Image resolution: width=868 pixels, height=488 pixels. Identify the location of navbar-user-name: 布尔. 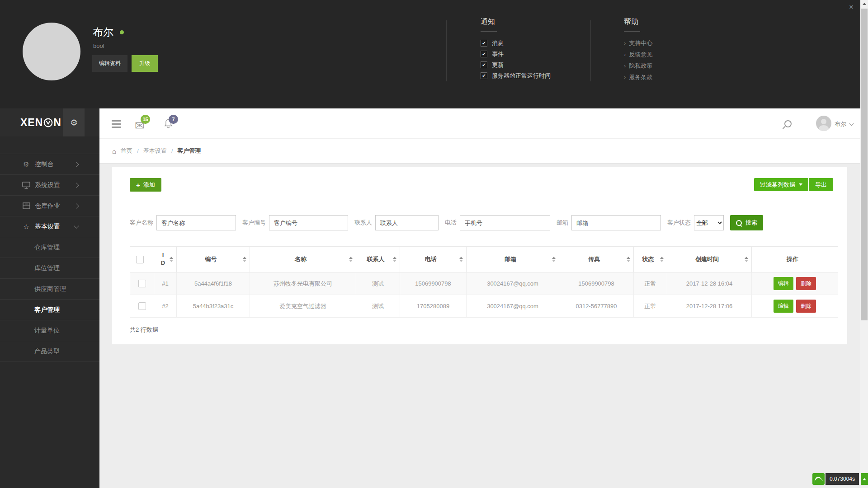
(840, 124).